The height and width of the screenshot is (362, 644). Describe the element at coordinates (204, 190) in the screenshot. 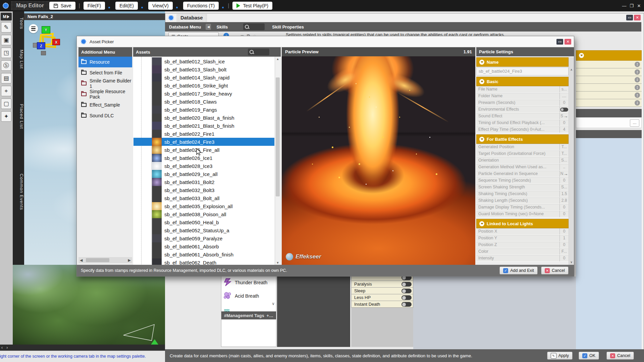

I see `asset-row: sb_ef_battle032_Bolt3` at that location.